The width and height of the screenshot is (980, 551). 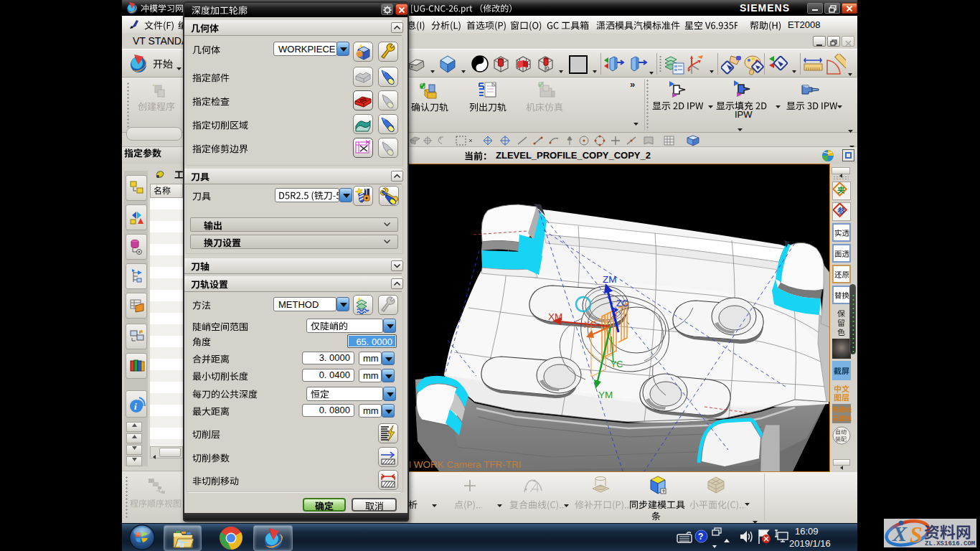 I want to click on svg-text: XC, so click(x=590, y=325).